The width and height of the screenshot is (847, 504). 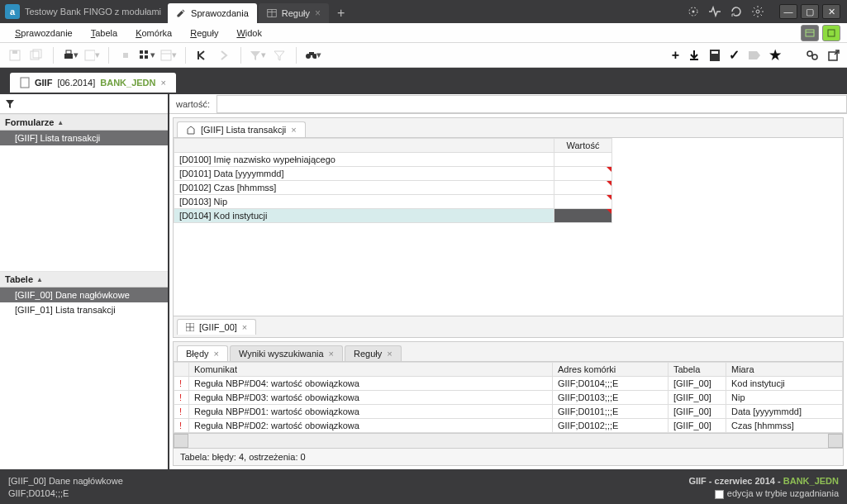 What do you see at coordinates (169, 55) in the screenshot?
I see `table-icon: ▾` at bounding box center [169, 55].